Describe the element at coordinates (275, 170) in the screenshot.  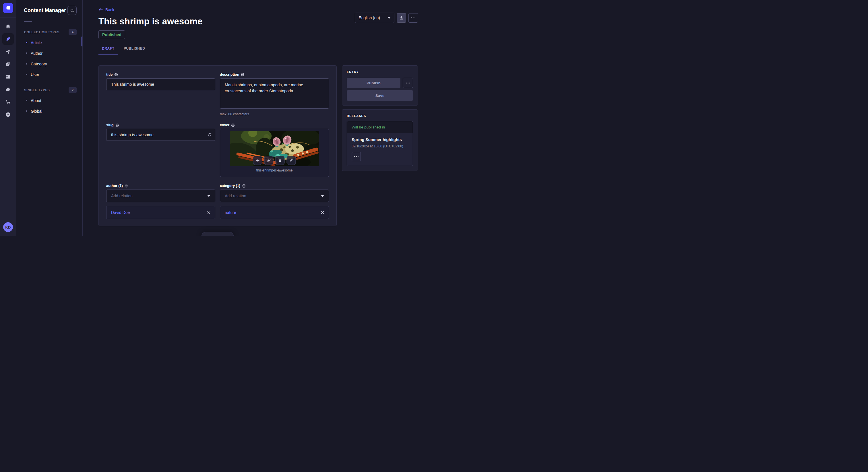
I see `cover-filename: this-shrimp-is-awesome` at that location.